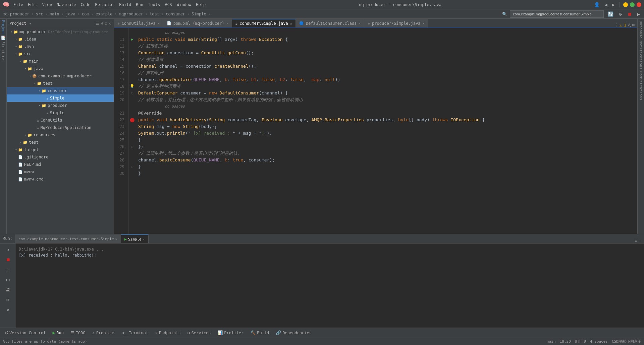  What do you see at coordinates (159, 23) in the screenshot?
I see `tab-close-connutils: ✕` at bounding box center [159, 23].